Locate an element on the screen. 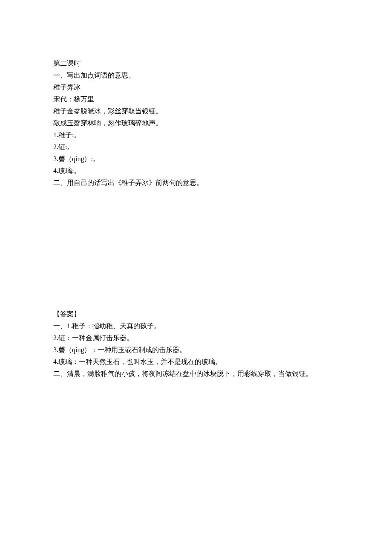 The height and width of the screenshot is (555, 392). answer-4: 4.玻璃：一种天然玉石，也叫水玉，并不是现在的玻璃。 is located at coordinates (196, 362).